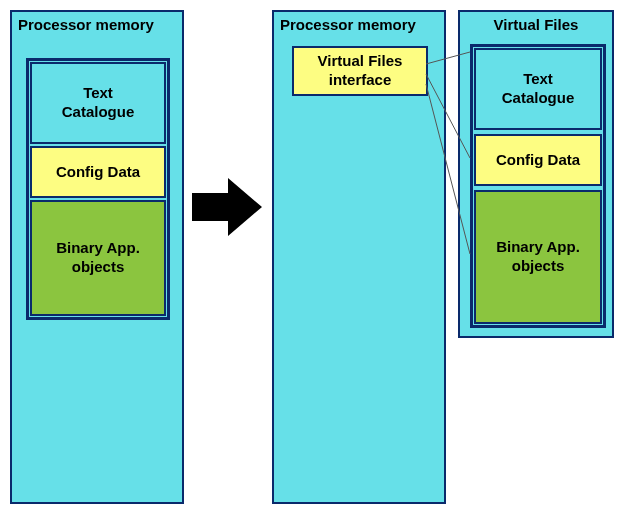 Image resolution: width=624 pixels, height=516 pixels. Describe the element at coordinates (536, 24) in the screenshot. I see `right-panel-title: Virtual Files` at that location.